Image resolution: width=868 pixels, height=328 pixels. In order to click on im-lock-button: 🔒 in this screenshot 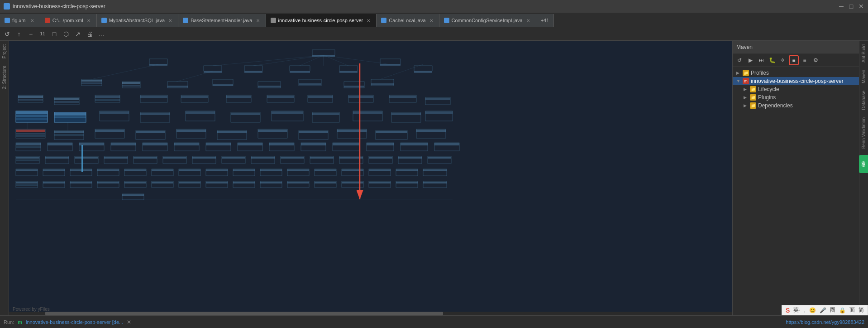, I will do `click(843, 310)`.